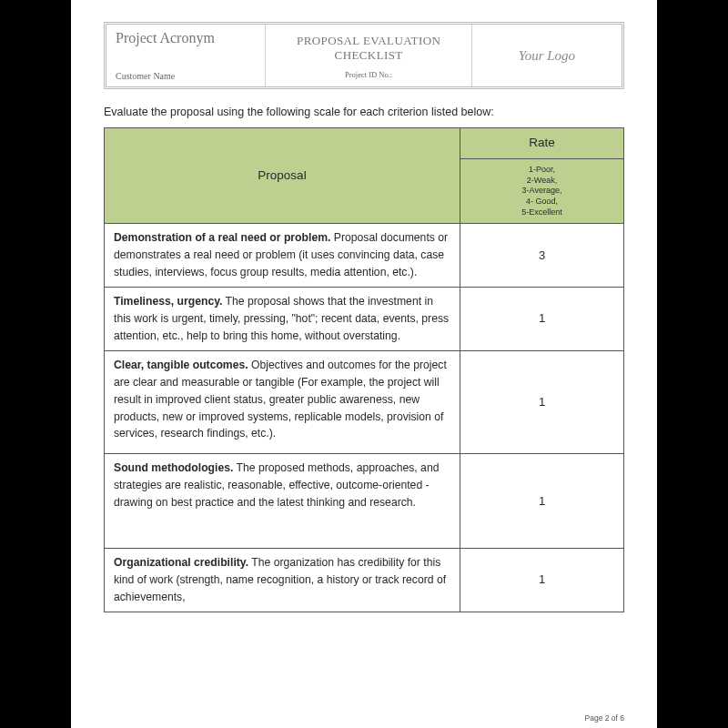  Describe the element at coordinates (181, 562) in the screenshot. I see `criterion-title: Organizational credibility.` at that location.